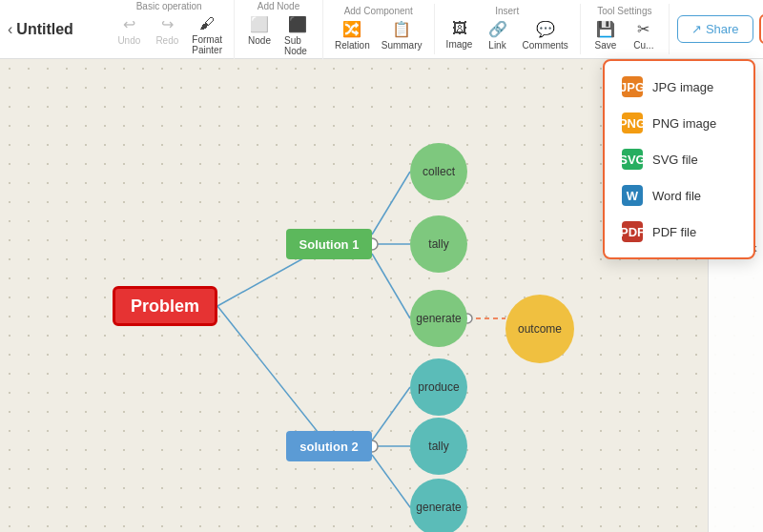 This screenshot has width=763, height=532. Describe the element at coordinates (439, 387) in the screenshot. I see `produce-node: produce` at that location.